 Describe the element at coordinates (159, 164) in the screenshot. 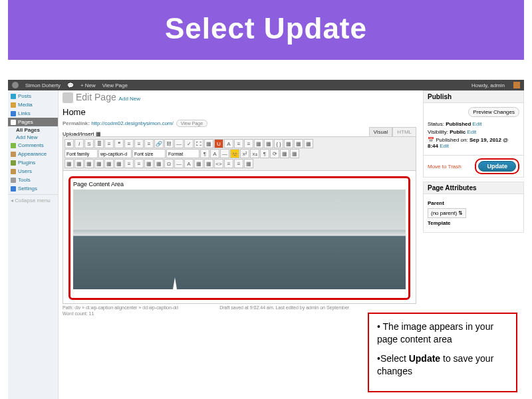

I see `row3-b10: ▦` at that location.